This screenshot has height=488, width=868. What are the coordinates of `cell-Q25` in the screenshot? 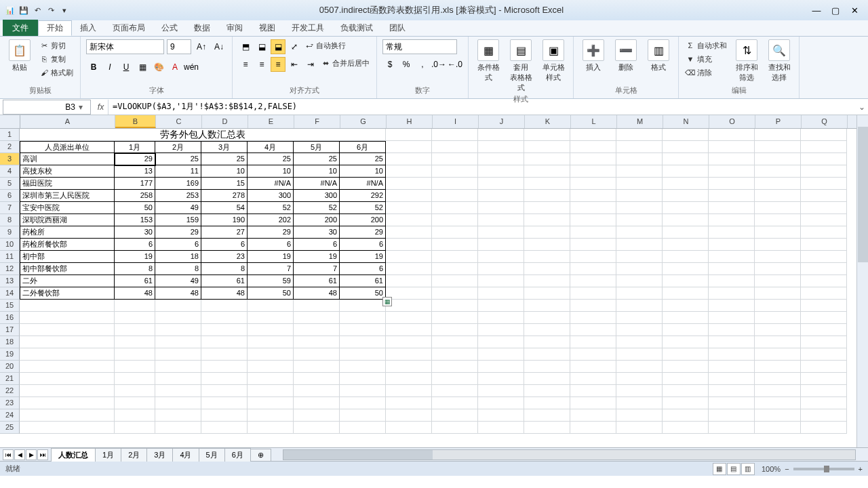 It's located at (824, 428).